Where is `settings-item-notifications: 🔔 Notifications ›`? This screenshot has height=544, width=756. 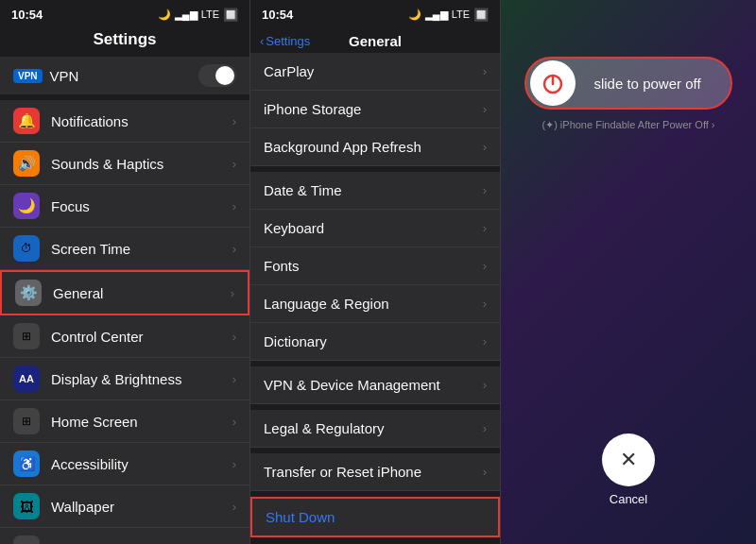
settings-item-notifications: 🔔 Notifications › is located at coordinates (125, 121).